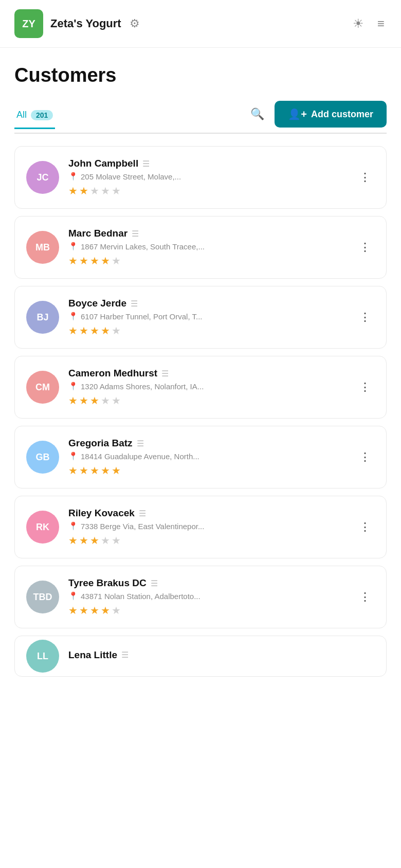 This screenshot has width=401, height=868. I want to click on address-text: 43871 Nolan Station, Adalbertoto..., so click(141, 596).